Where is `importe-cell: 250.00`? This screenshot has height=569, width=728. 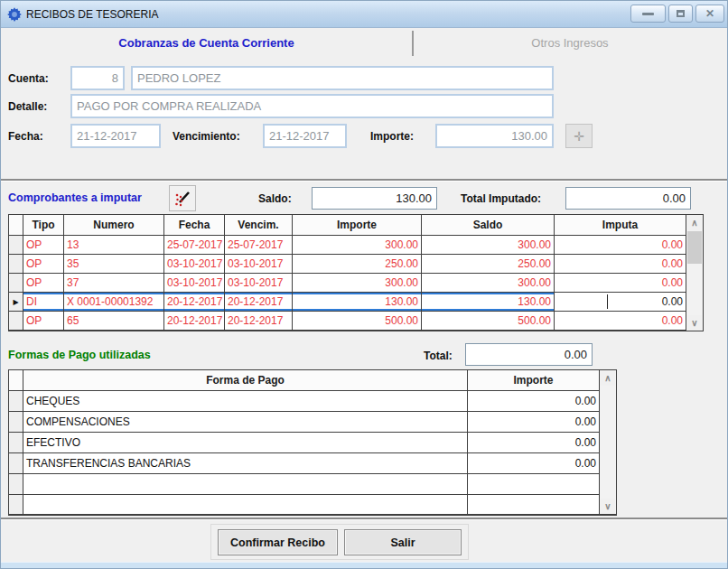
importe-cell: 250.00 is located at coordinates (358, 264).